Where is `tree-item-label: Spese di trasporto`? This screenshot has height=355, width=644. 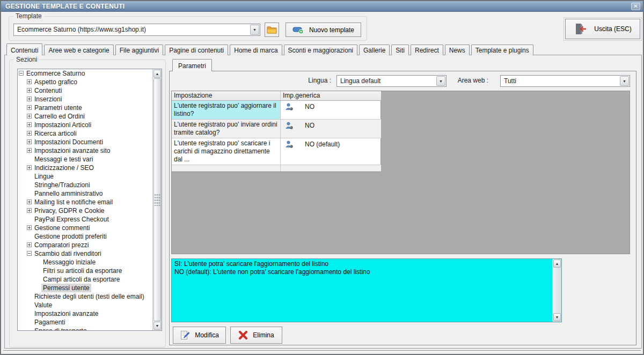 tree-item-label: Spese di trasporto is located at coordinates (60, 328).